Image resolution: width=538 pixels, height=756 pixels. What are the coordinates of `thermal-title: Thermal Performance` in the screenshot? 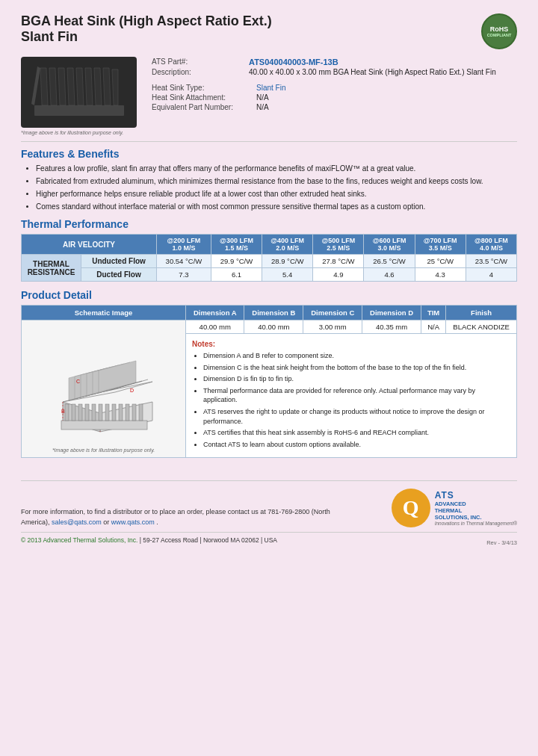 It's located at (269, 224).